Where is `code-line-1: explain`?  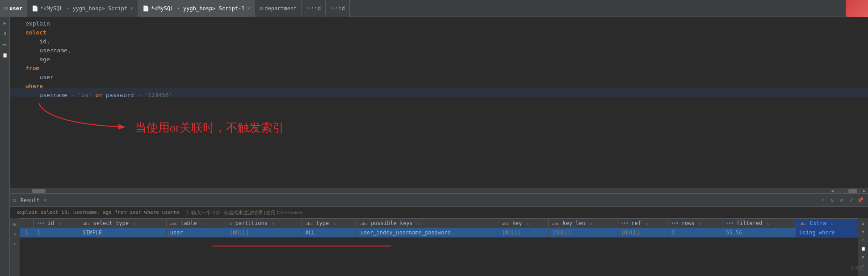 code-line-1: explain is located at coordinates (439, 24).